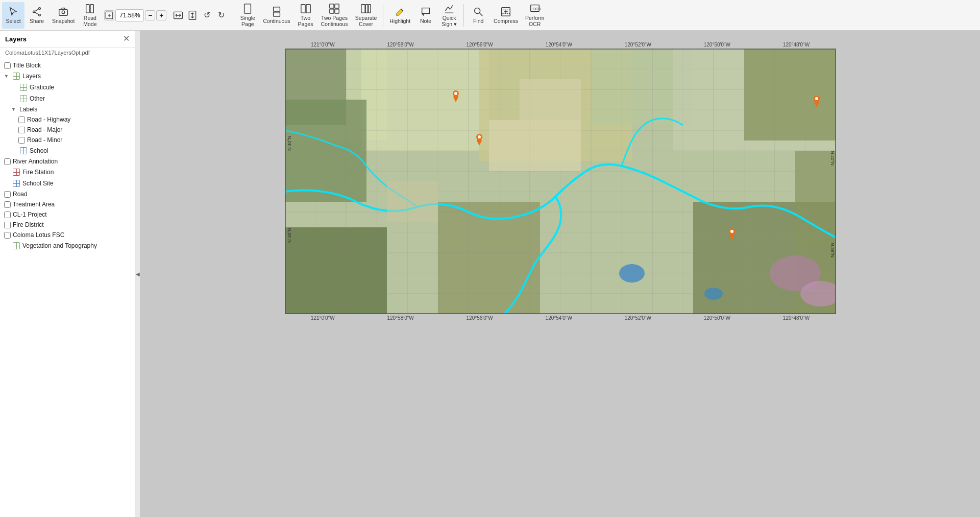  Describe the element at coordinates (535, 21) in the screenshot. I see `perform-ocr-label: PerformOCR` at that location.